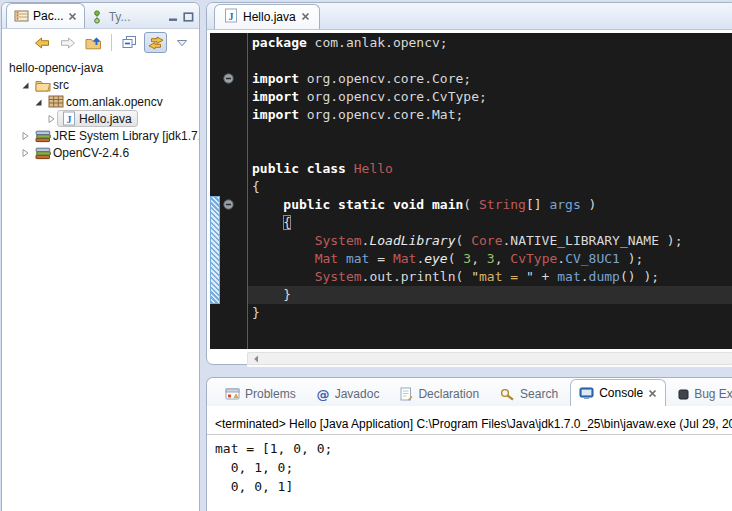  Describe the element at coordinates (100, 108) in the screenshot. I see `project-tree: hello-opencv-javasrccom.anlak.opencvJHel…` at that location.